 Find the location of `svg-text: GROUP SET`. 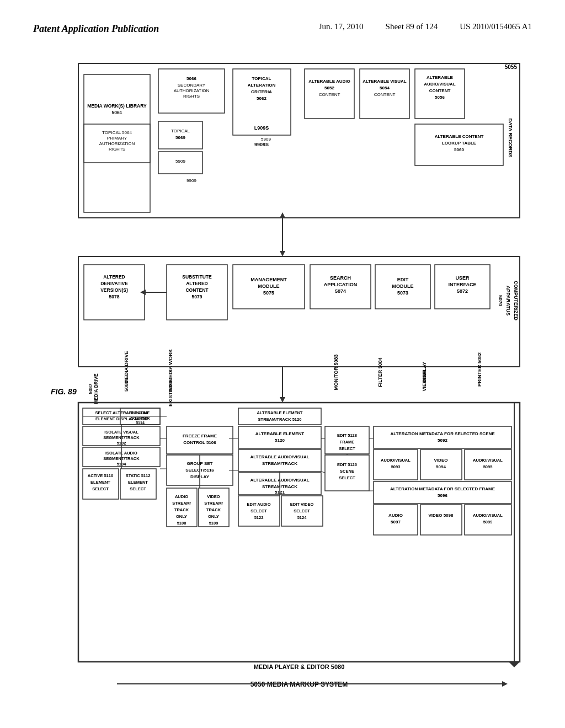

svg-text: GROUP SET is located at coordinates (200, 463).